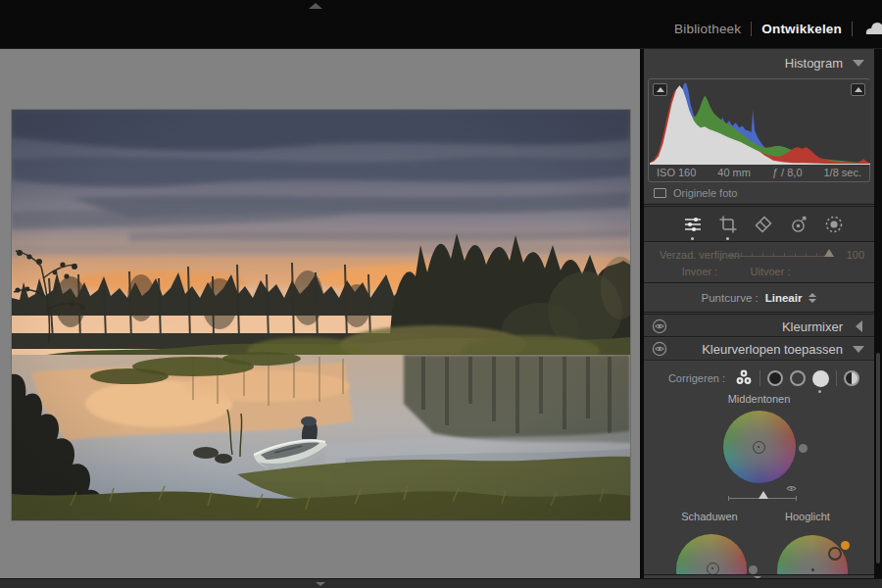  I want to click on tab-develop: Ontwikkelen, so click(802, 29).